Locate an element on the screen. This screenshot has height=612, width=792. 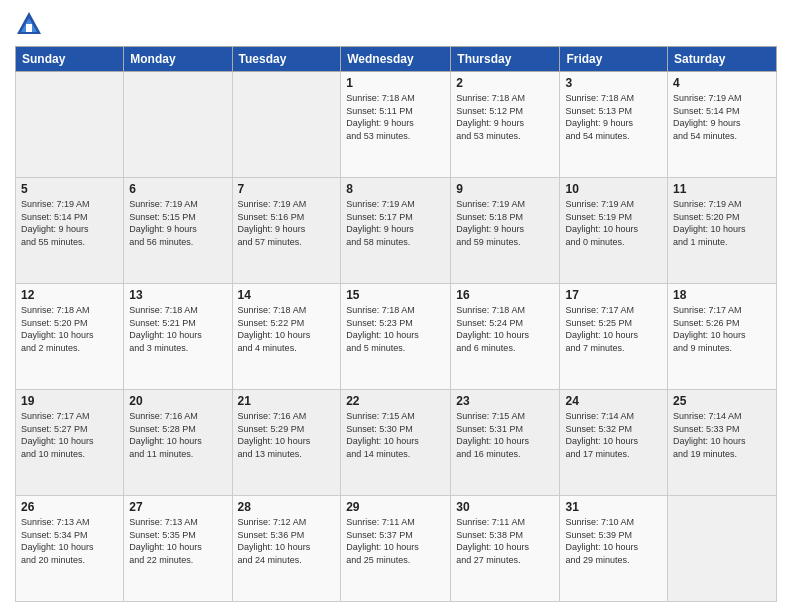
day-number: 4 is located at coordinates (722, 83).